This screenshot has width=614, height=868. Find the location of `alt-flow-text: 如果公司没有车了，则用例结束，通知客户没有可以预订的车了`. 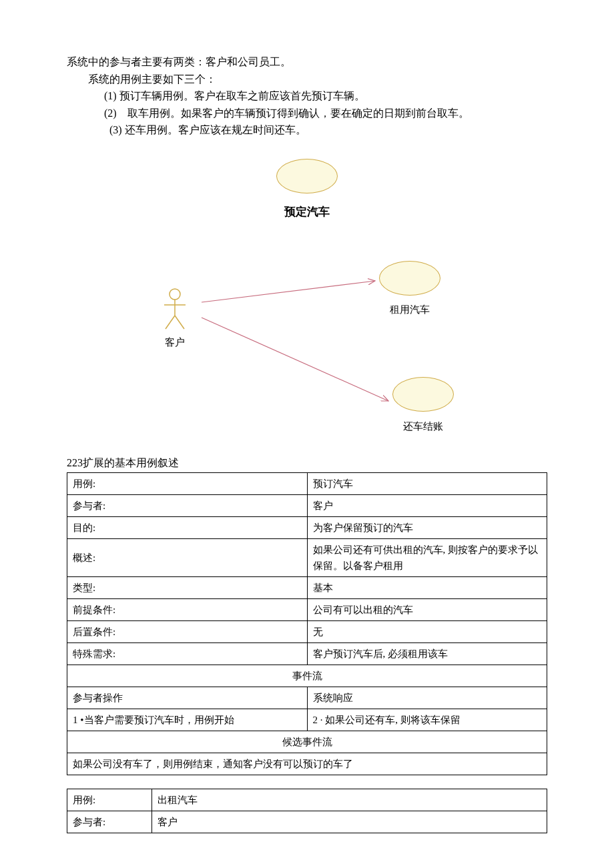

alt-flow-text: 如果公司没有车了，则用例结束，通知客户没有可以预订的车了 is located at coordinates (307, 765).